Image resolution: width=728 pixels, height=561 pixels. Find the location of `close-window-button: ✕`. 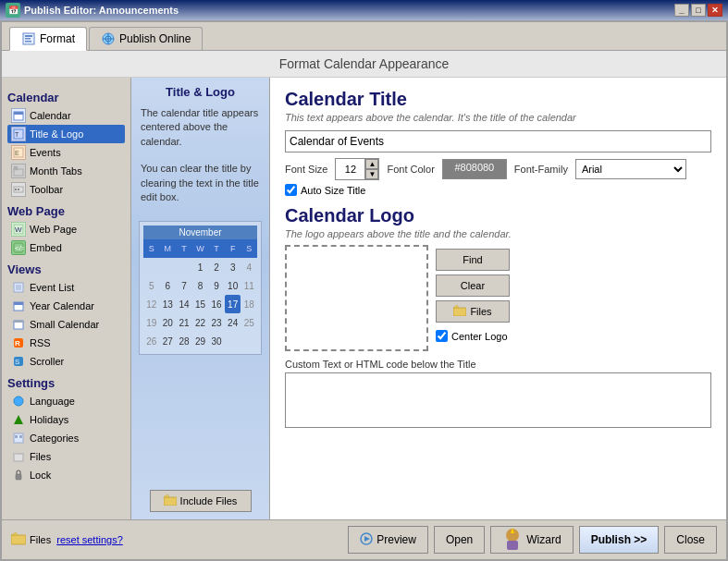

close-window-button: ✕ is located at coordinates (715, 10).